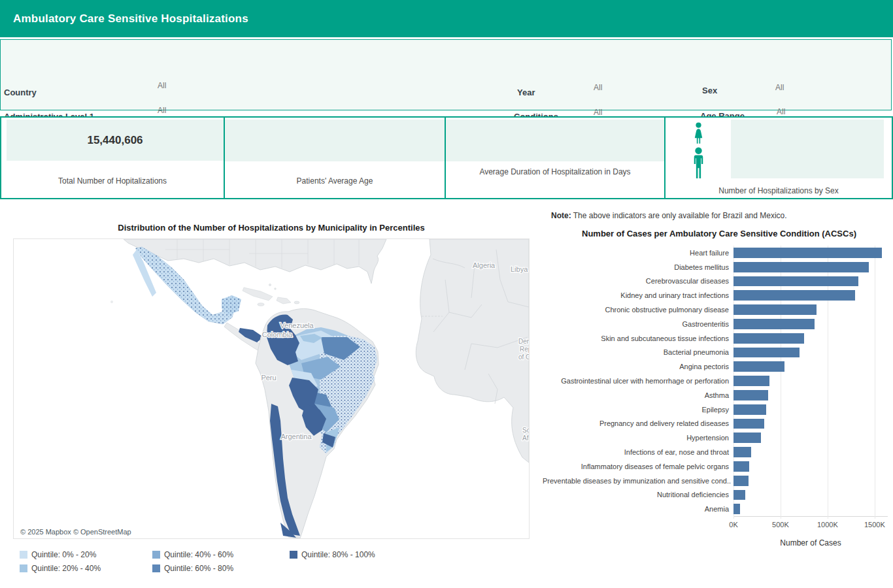 The height and width of the screenshot is (588, 893). I want to click on legend-item: Quintile: 60% - 80%, so click(221, 568).